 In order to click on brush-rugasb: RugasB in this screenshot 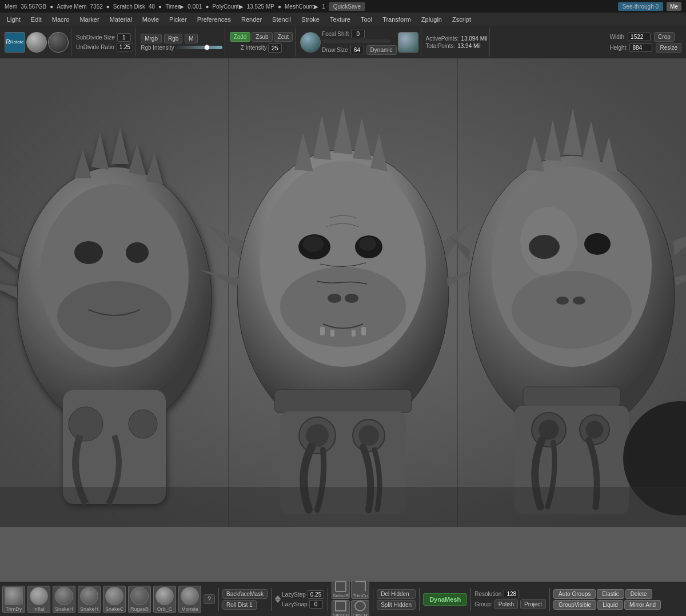, I will do `click(139, 599)`.